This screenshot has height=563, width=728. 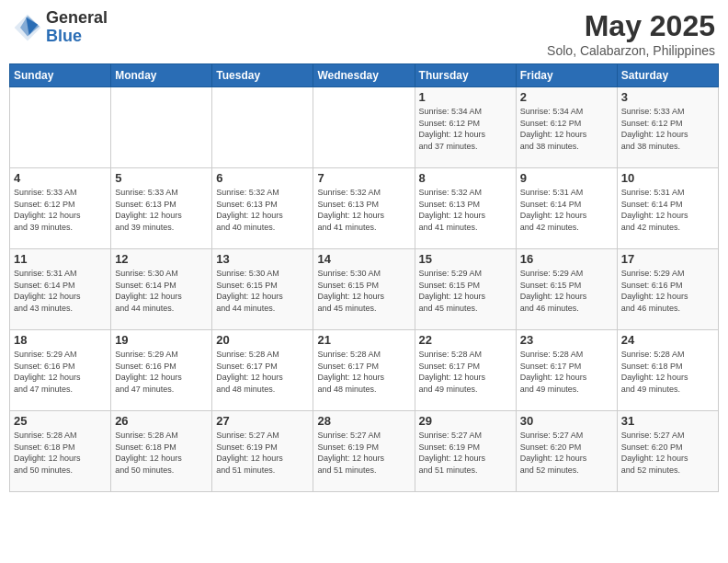 What do you see at coordinates (61, 290) in the screenshot?
I see `calendar-cell: 11Sunrise: 5:31 AM Sunset: 6:14 PM Dayli…` at bounding box center [61, 290].